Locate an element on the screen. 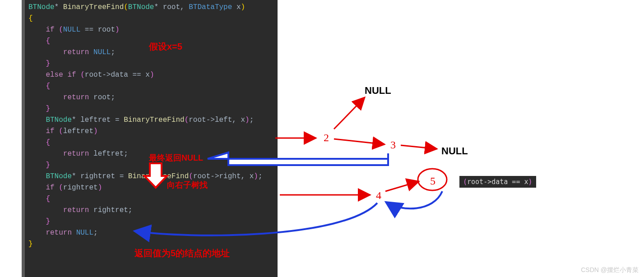  code-line-9: return root; is located at coordinates (151, 97).